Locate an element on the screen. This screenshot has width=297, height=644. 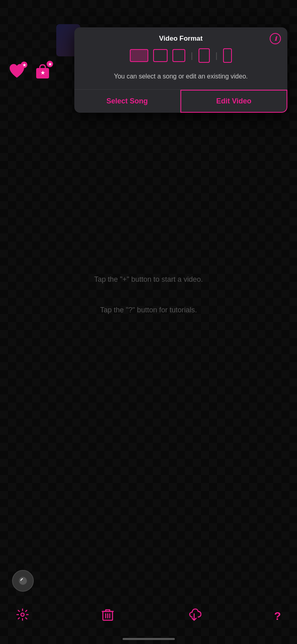
question-hint: Tap the "?" button for tutorials. is located at coordinates (149, 310).